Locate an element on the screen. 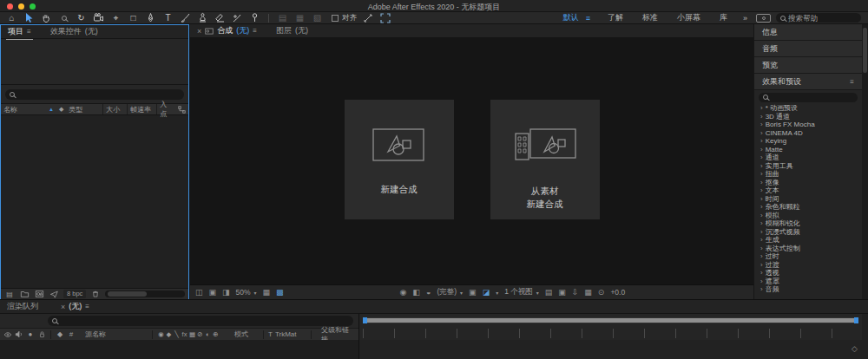 This screenshot has width=868, height=359. timeline-nav-icon: ◇ is located at coordinates (854, 349).